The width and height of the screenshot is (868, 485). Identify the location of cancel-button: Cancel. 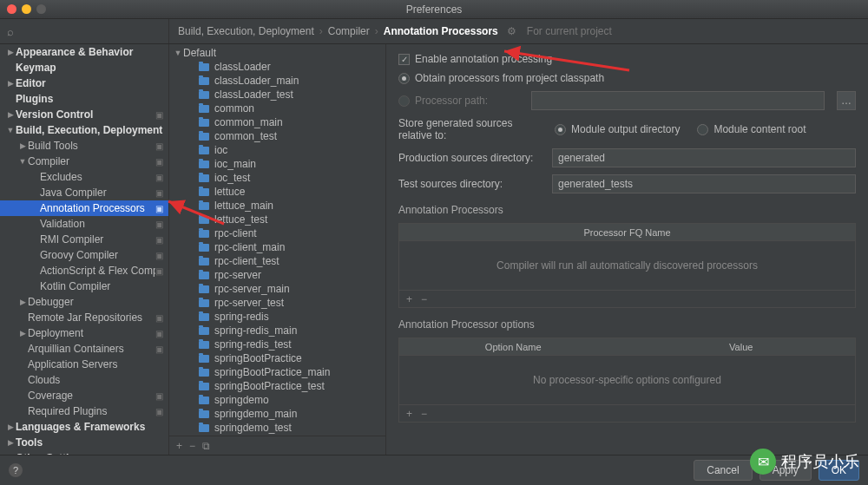
(722, 470).